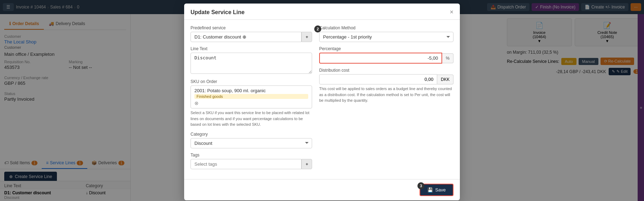 This screenshot has height=201, width=644. I want to click on distribution-input-row: DKK, so click(386, 79).